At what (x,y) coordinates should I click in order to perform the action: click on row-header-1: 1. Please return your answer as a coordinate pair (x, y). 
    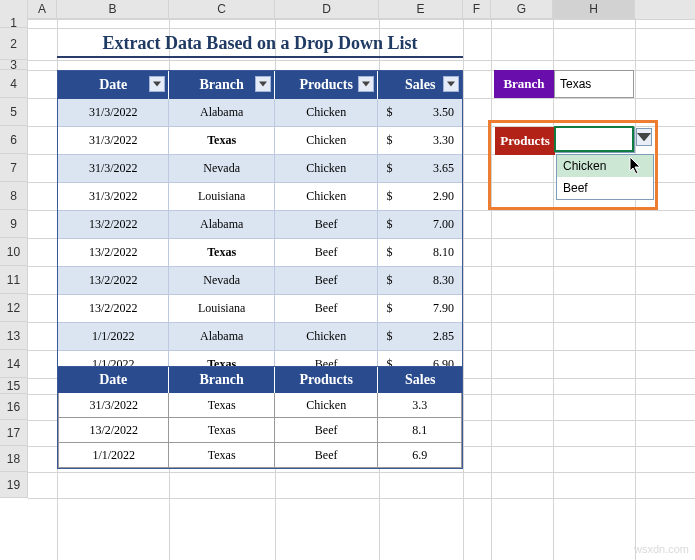
    Looking at the image, I should click on (14, 23).